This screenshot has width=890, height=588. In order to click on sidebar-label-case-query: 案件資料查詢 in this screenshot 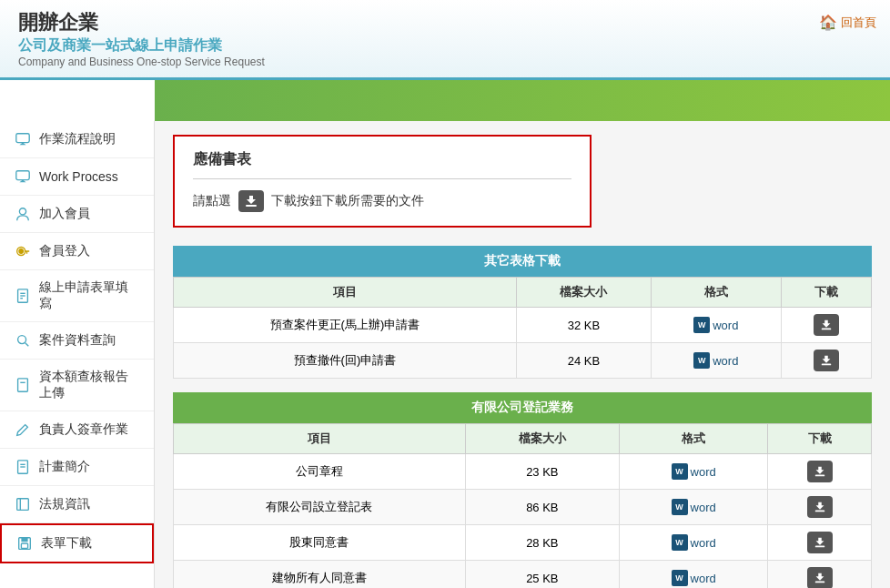, I will do `click(77, 340)`.